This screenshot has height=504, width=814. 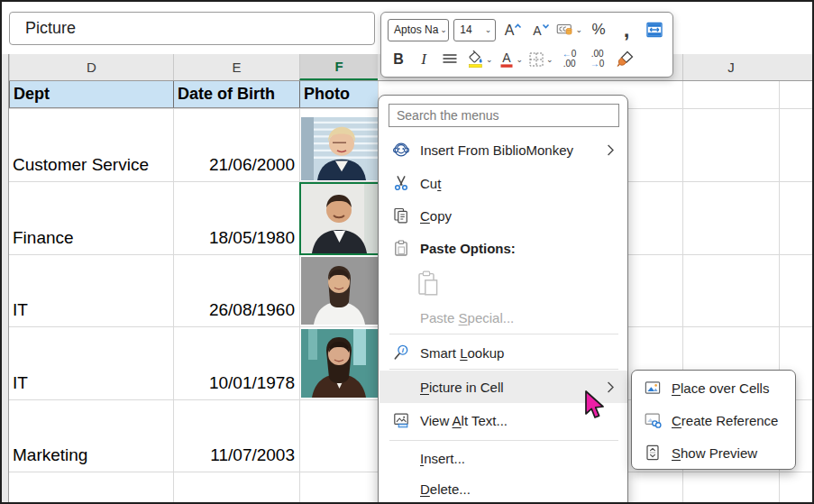 What do you see at coordinates (236, 435) in the screenshot?
I see `cell-date-of-birth: 11/07/2003` at bounding box center [236, 435].